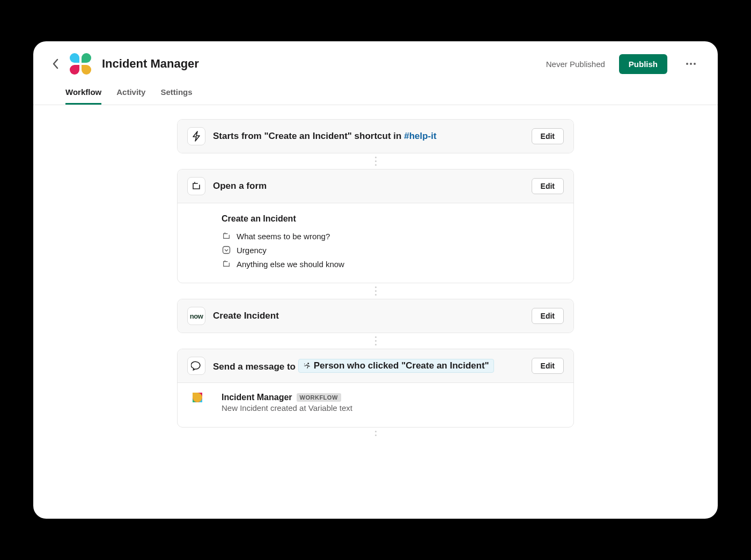 This screenshot has height=560, width=751. I want to click on step-form-body: Create an Incident What seems to be wron…, so click(376, 243).